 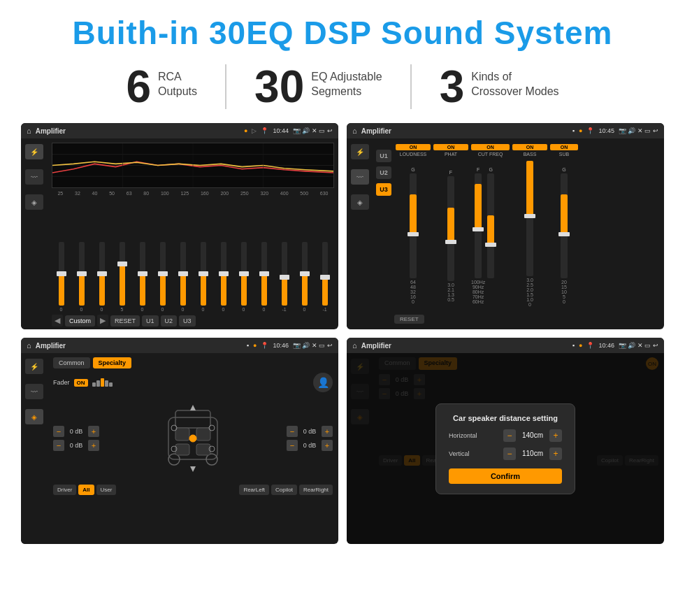 What do you see at coordinates (342, 87) in the screenshot?
I see `stats-row: 6 RCA Outputs 30 EQ Adjustable Segments …` at bounding box center [342, 87].